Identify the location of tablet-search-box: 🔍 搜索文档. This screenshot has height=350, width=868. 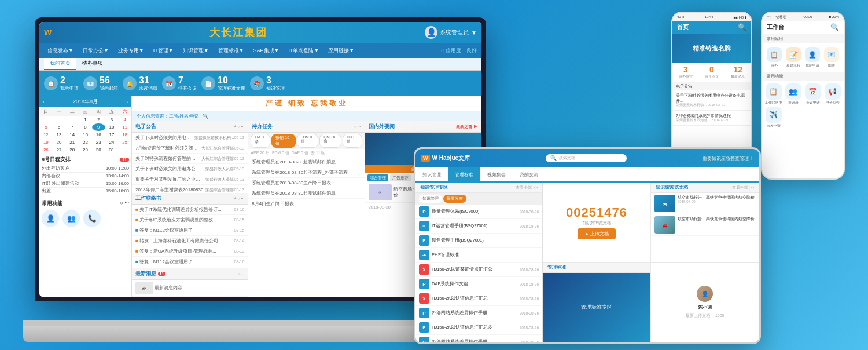
(586, 158).